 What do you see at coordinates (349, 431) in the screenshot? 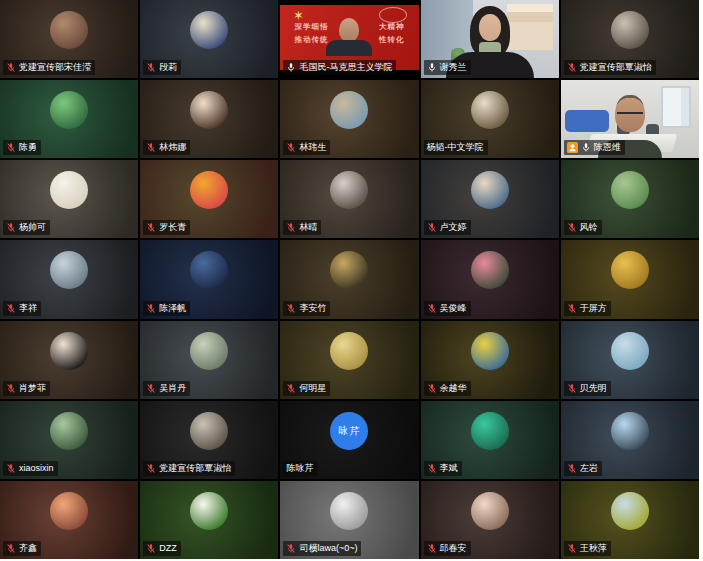
I see `avatar-text: 咏芹` at bounding box center [349, 431].